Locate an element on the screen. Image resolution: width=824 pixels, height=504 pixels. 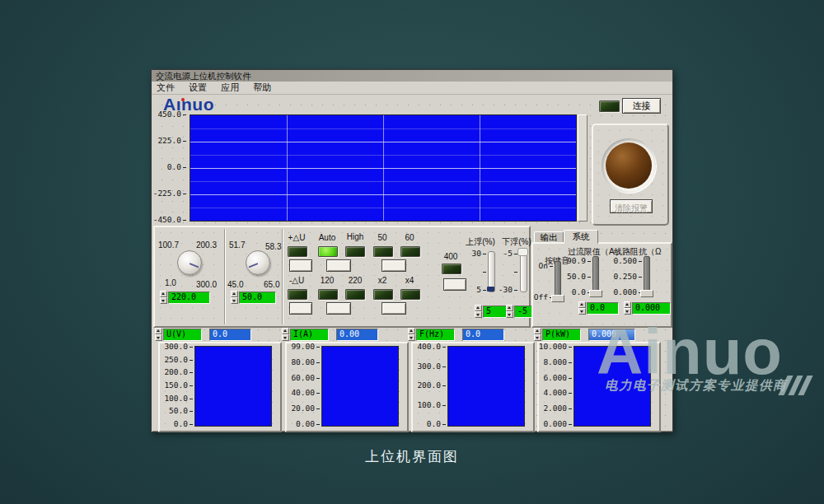
voltage-knob-min2-label: 100.7 is located at coordinates (168, 245).